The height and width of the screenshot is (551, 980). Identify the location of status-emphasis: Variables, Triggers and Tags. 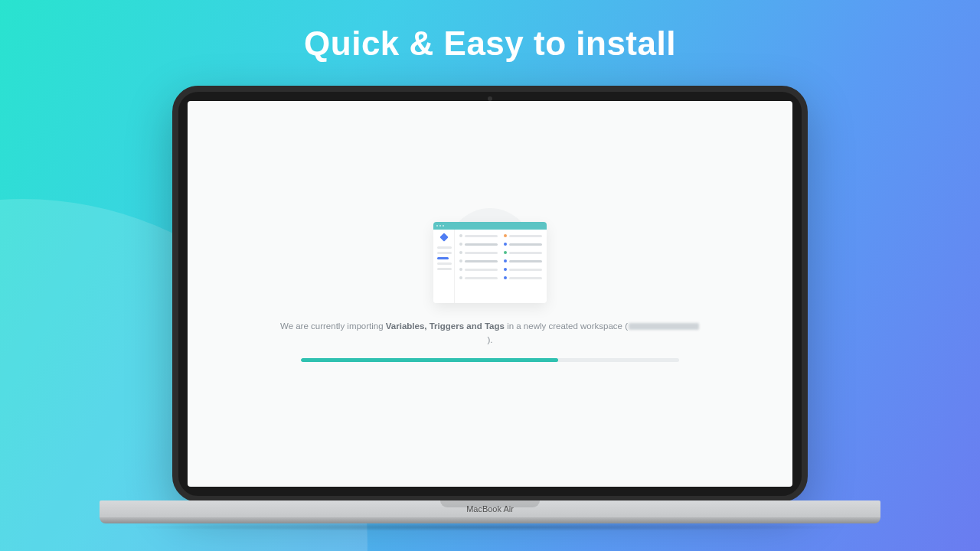
(446, 326).